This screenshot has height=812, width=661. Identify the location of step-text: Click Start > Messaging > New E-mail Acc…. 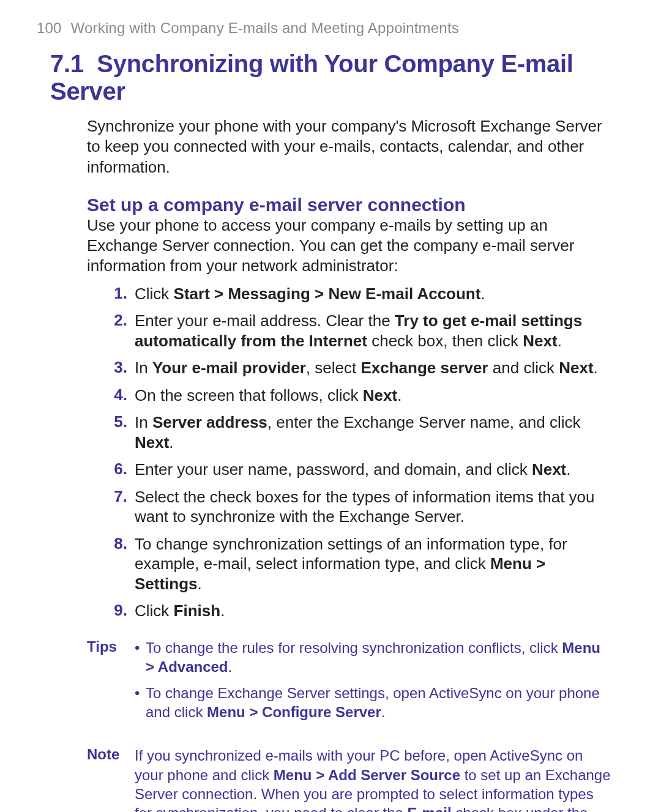
(310, 294).